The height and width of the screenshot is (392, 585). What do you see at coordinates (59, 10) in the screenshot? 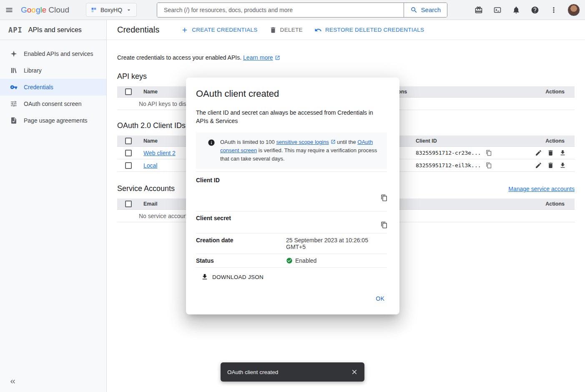
I see `cloud-logo-word: Cloud` at bounding box center [59, 10].